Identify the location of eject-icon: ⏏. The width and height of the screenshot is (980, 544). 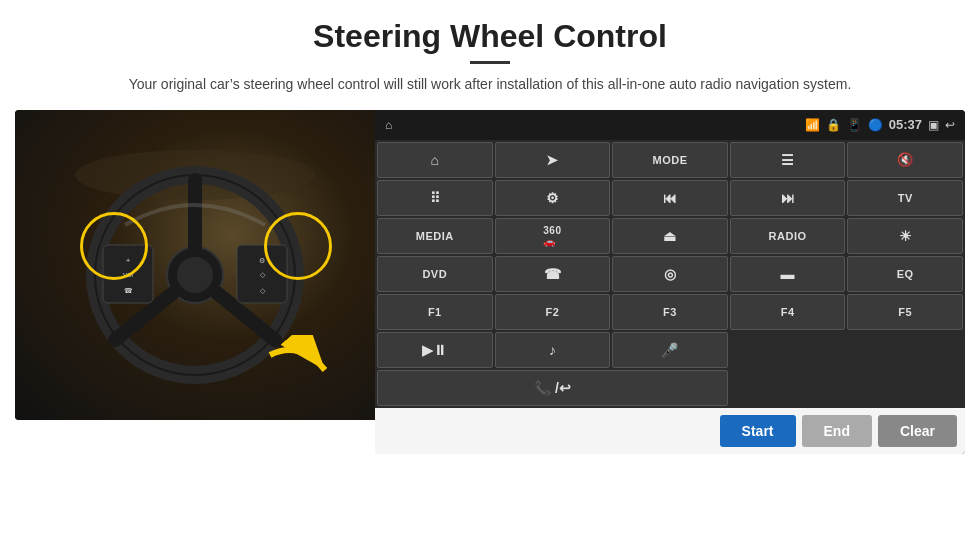
(670, 236).